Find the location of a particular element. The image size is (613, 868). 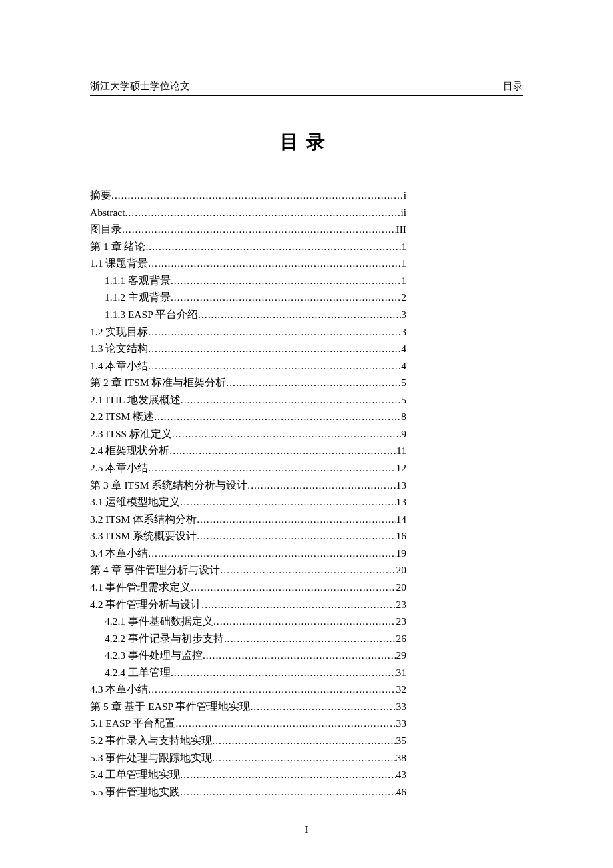

toc-entry-label: 3.1 运维模型地定义 is located at coordinates (135, 502).